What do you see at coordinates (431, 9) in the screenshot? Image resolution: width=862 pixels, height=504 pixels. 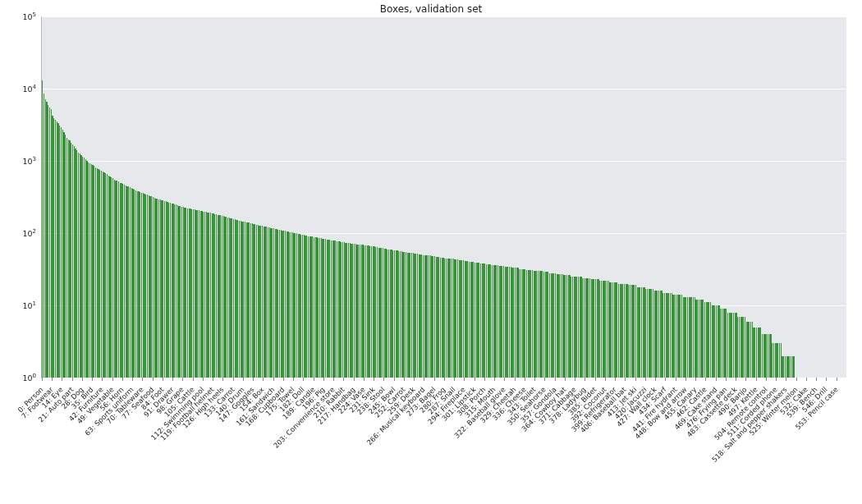 I see `chart-title: Boxes, validation set` at bounding box center [431, 9].